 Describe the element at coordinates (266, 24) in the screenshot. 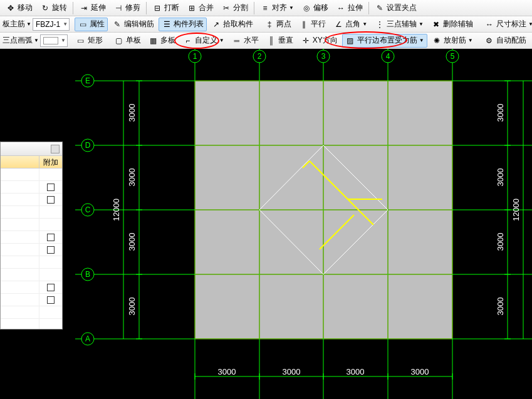

I see `toolbar-component: 板主筋 ▼ FBZJ-1 ▼ ▭属性 ✎编辑钢筋 ☰构件列表 ↗拾取构件 ‡两点…` at that location.